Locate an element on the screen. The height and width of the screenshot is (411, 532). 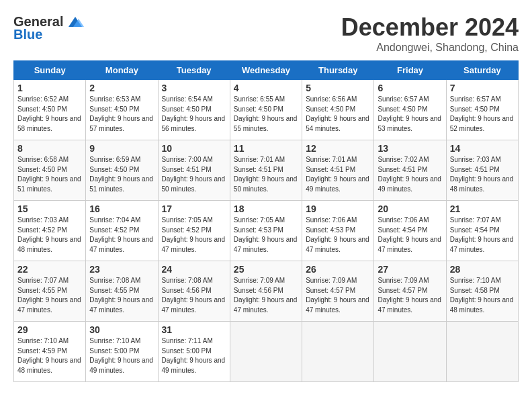
calendar-cell: 12 Sunrise: 7:01 AMSunset: 4:51 PMDaylig… is located at coordinates (339, 171).